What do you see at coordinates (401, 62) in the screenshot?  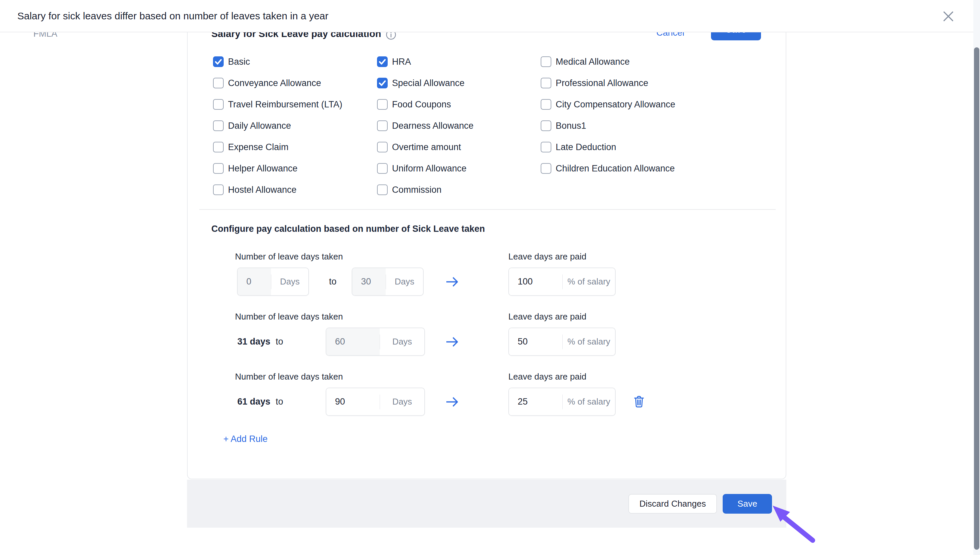 I see `checkbox-label: HRA` at bounding box center [401, 62].